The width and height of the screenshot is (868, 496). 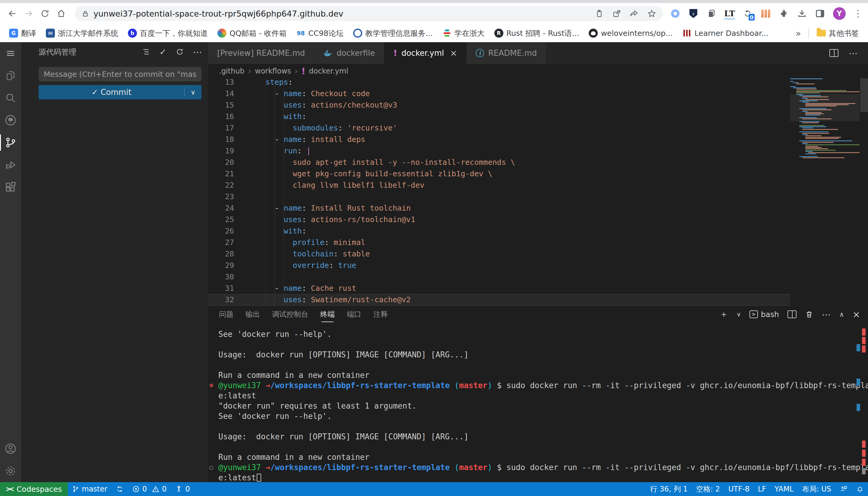 What do you see at coordinates (149, 489) in the screenshot?
I see `problems-indicator: 0 0` at bounding box center [149, 489].